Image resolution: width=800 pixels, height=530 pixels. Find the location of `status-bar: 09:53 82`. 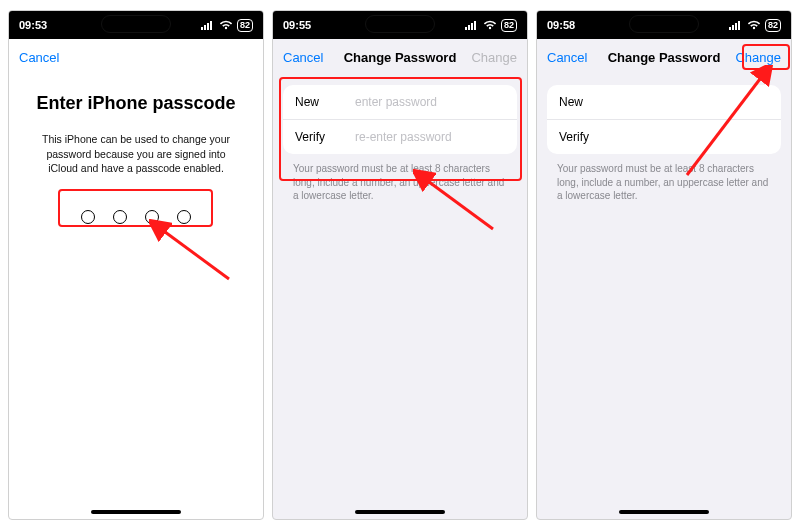

status-bar: 09:53 82 is located at coordinates (136, 25).